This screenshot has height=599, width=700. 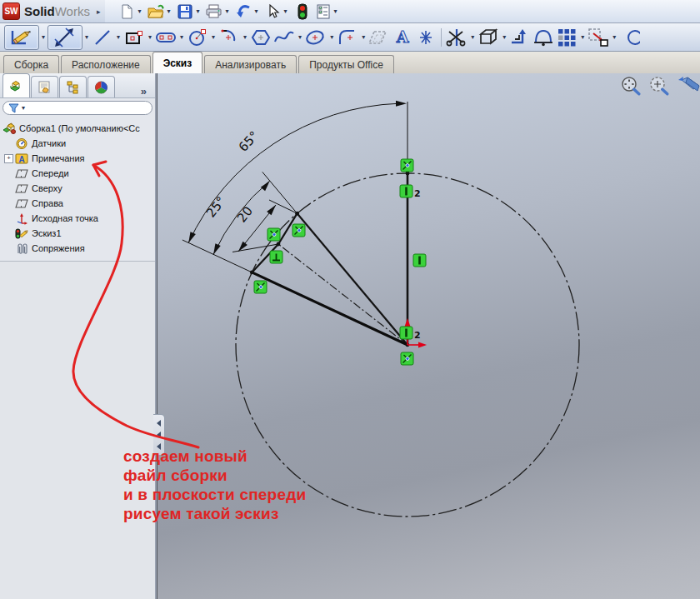 I want to click on zoom-to-fit-icon, so click(x=632, y=87).